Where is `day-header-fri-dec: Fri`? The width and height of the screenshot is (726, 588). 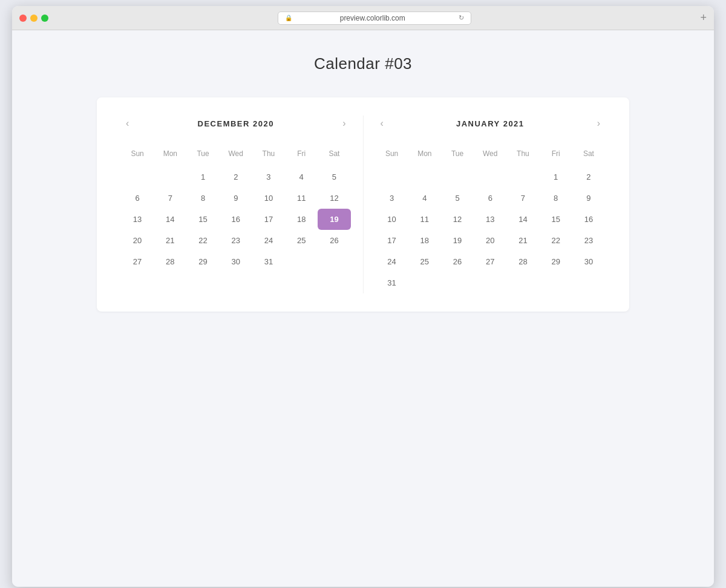 day-header-fri-dec: Fri is located at coordinates (301, 154).